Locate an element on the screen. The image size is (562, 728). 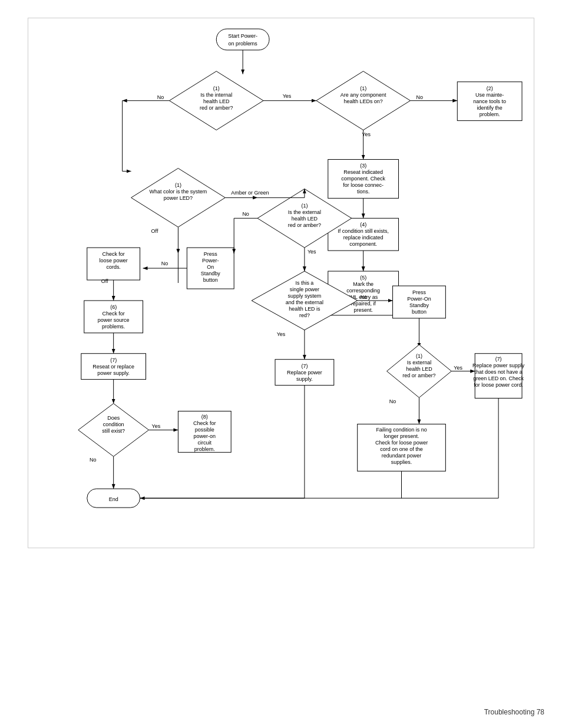
q1-no-label: No is located at coordinates (160, 97).